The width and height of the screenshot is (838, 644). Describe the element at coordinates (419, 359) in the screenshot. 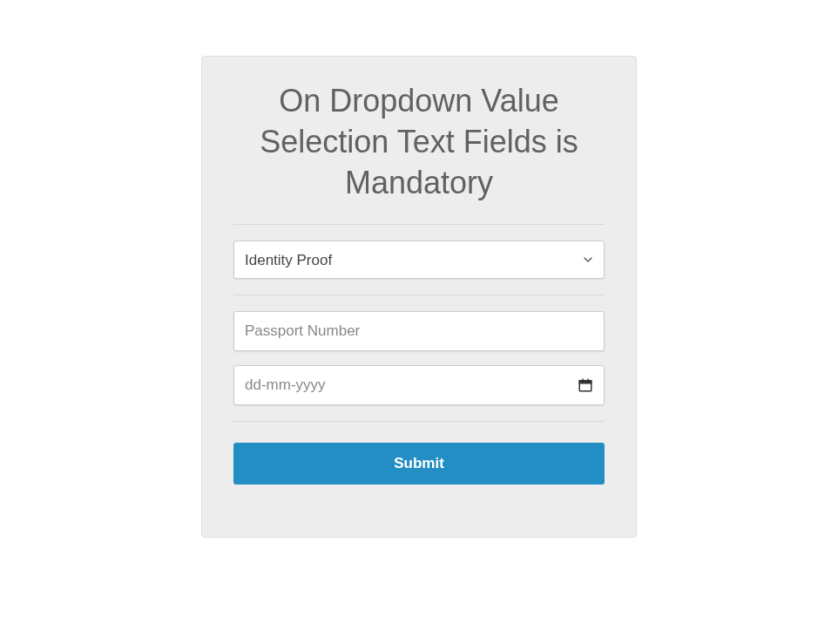

I see `passport-date-group: dd-mm-yyyy` at that location.